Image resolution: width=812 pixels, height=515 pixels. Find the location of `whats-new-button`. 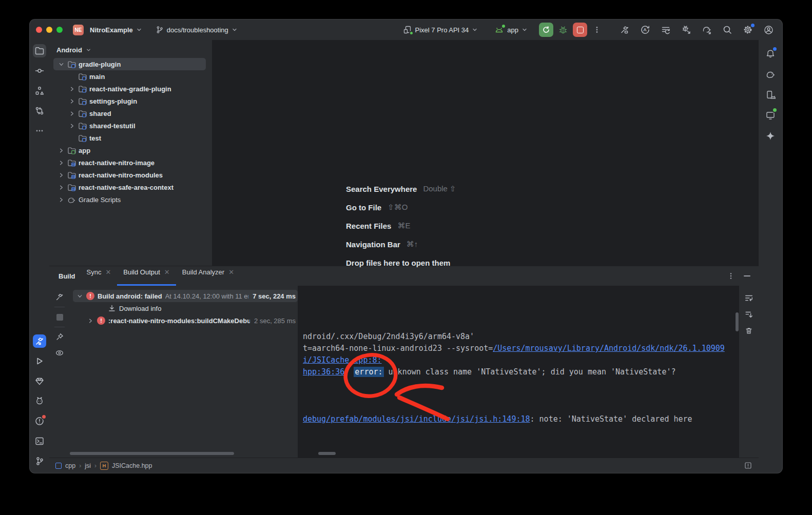

whats-new-button is located at coordinates (748, 466).